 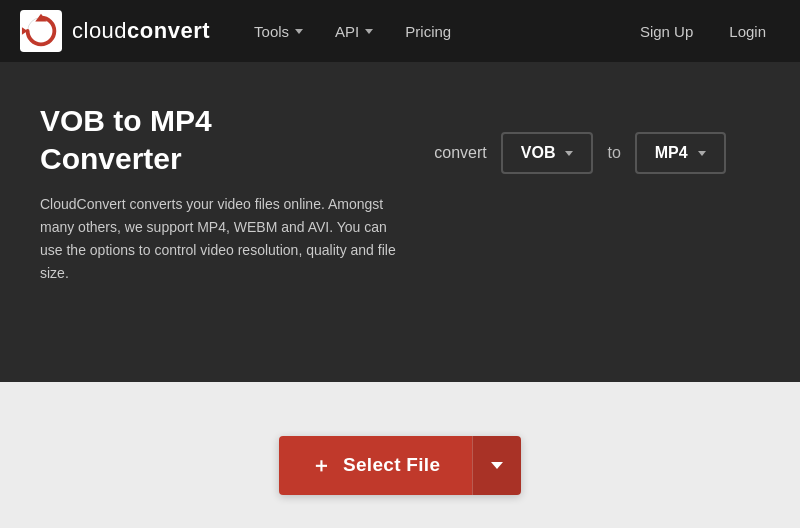 What do you see at coordinates (376, 466) in the screenshot?
I see `select-file-button: ＋ Select File` at bounding box center [376, 466].